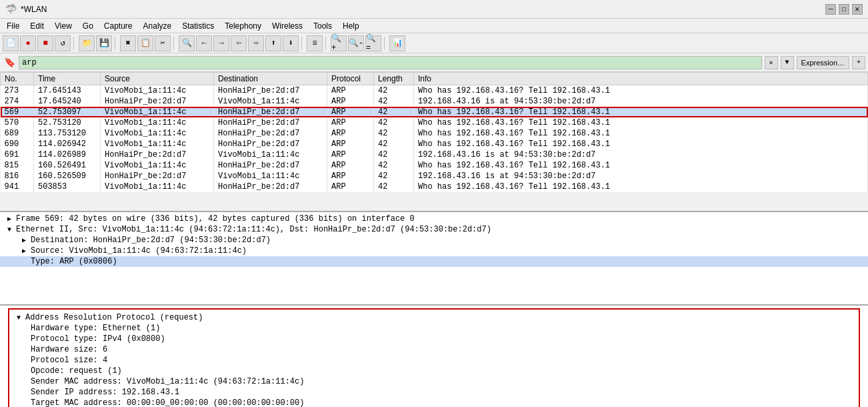 The width and height of the screenshot is (868, 407). What do you see at coordinates (243, 26) in the screenshot?
I see `menu-telephony: Telephony` at bounding box center [243, 26].